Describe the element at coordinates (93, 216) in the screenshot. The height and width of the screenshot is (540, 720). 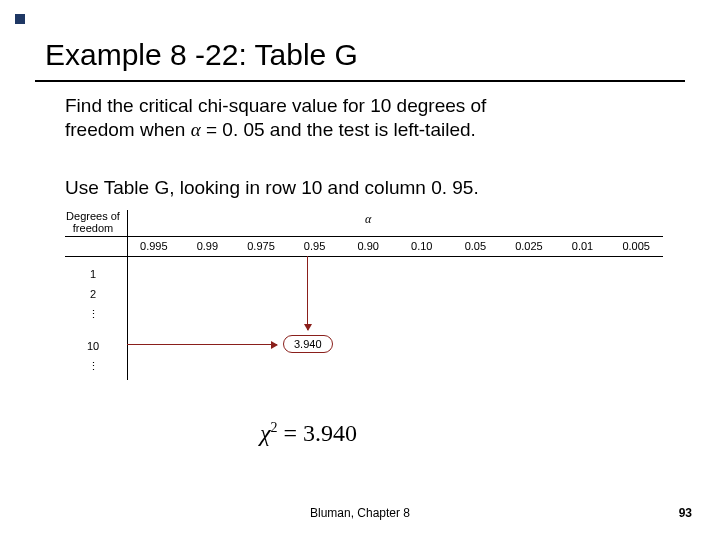
I see `df-header-line1: Degrees of` at that location.